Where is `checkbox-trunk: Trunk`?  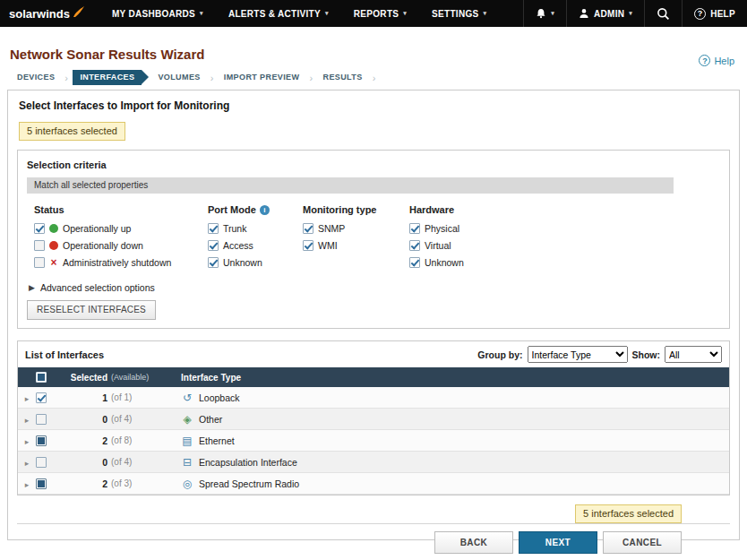
checkbox-trunk: Trunk is located at coordinates (255, 228).